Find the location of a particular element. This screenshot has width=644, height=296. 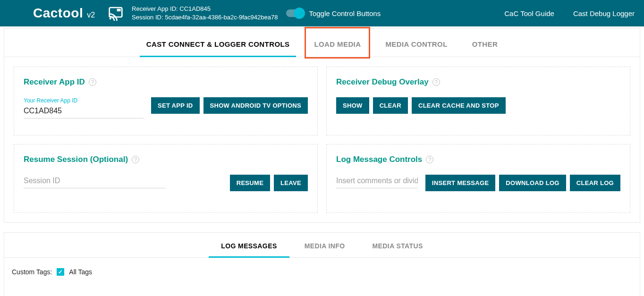

session-id-input is located at coordinates (94, 181).